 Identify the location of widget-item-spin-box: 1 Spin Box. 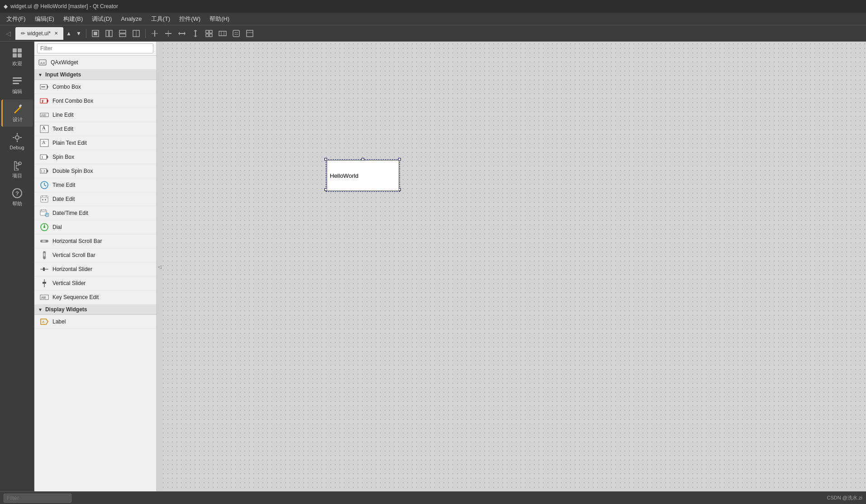
(95, 157).